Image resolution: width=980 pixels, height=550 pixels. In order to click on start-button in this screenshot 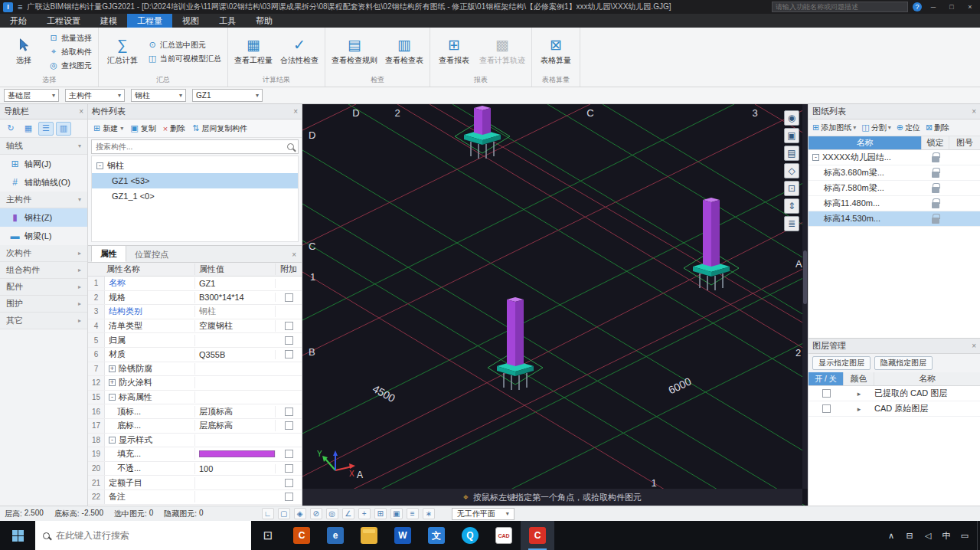, I will do `click(18, 535)`.